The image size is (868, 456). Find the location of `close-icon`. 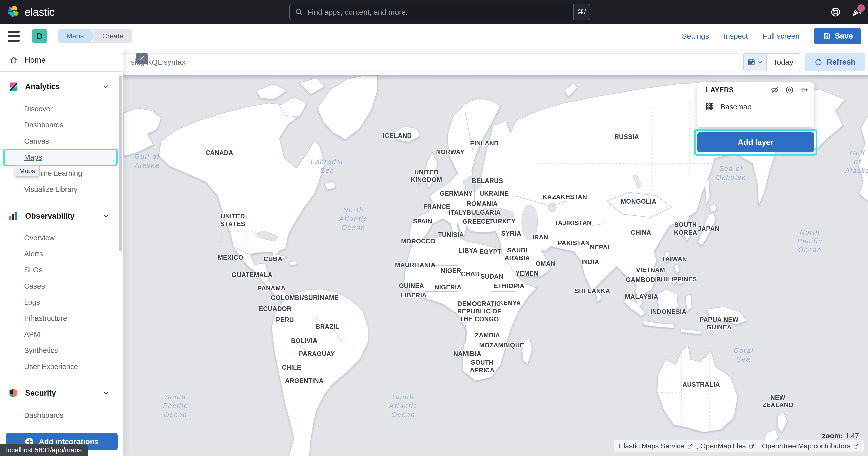

close-icon is located at coordinates (142, 58).